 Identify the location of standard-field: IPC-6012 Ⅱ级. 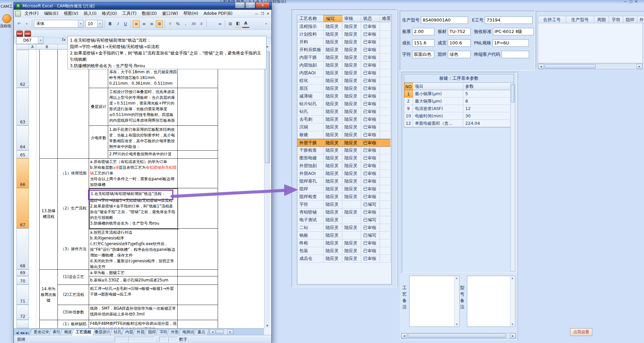
(513, 32).